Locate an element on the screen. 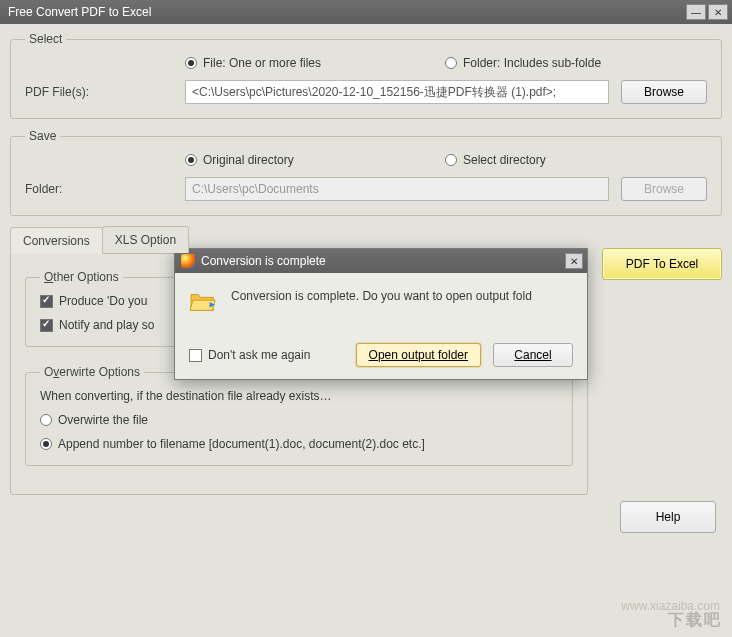 This screenshot has width=732, height=637. tab-bar: Conversions XLS Option is located at coordinates (299, 240).